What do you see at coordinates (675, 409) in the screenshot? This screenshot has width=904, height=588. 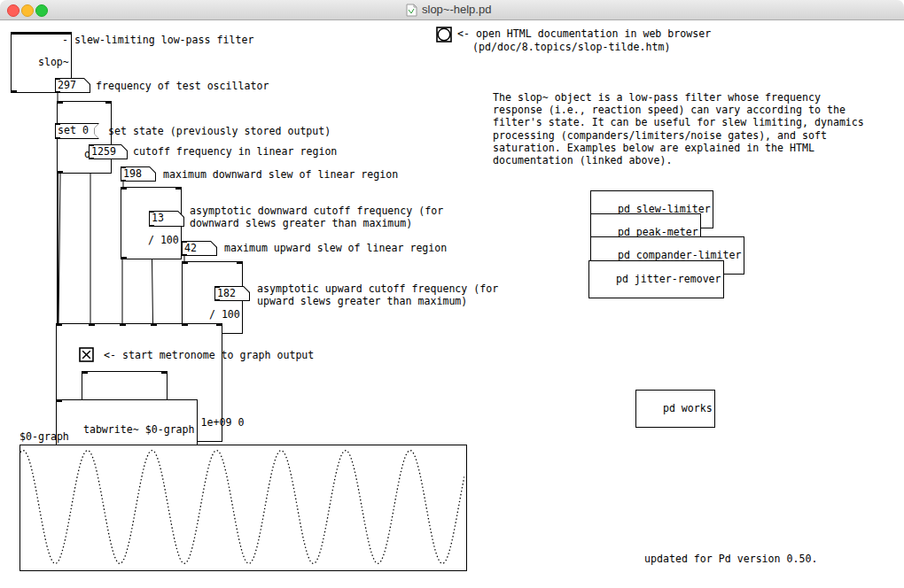 I see `subpatch-works: pd works` at bounding box center [675, 409].